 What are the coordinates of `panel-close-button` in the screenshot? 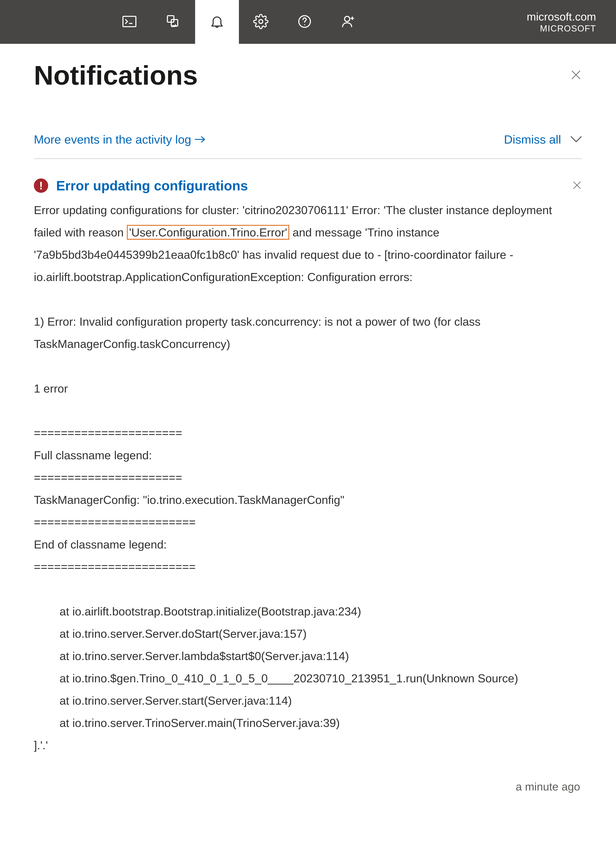 It's located at (576, 75).